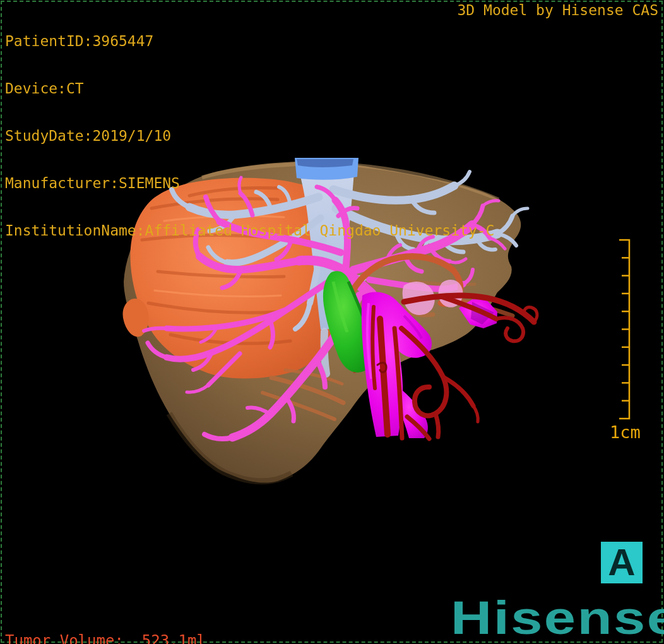  What do you see at coordinates (625, 432) in the screenshot?
I see `scale-ruler-label: 1cm` at bounding box center [625, 432].